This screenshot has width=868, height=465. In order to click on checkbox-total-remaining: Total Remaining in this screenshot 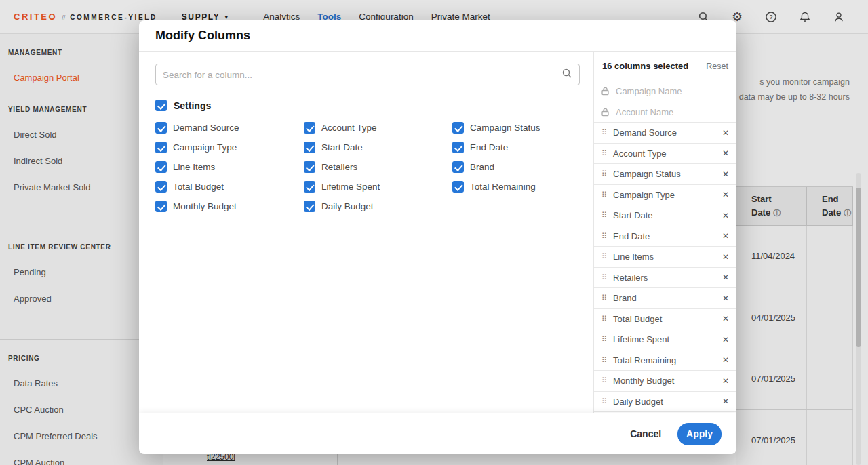, I will do `click(516, 187)`.